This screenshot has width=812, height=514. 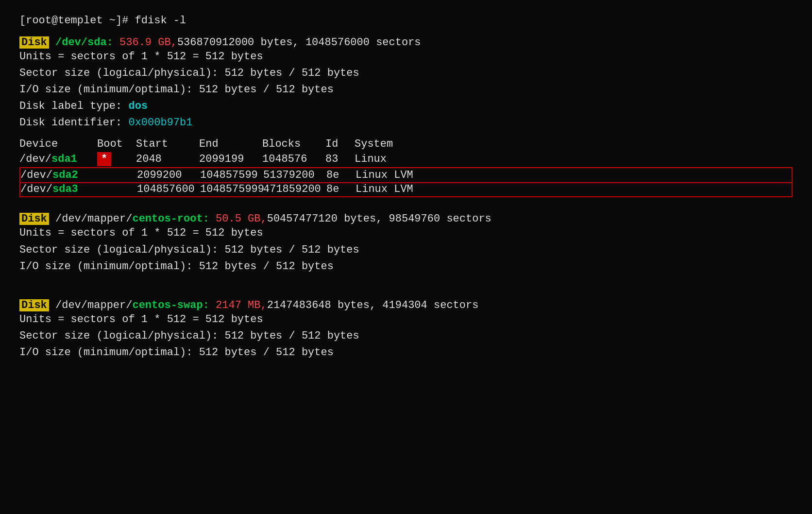 What do you see at coordinates (406, 219) in the screenshot?
I see `disk-centos-root-line: Disk /dev/mapper/centos-root: 50.5 GB, 5…` at bounding box center [406, 219].